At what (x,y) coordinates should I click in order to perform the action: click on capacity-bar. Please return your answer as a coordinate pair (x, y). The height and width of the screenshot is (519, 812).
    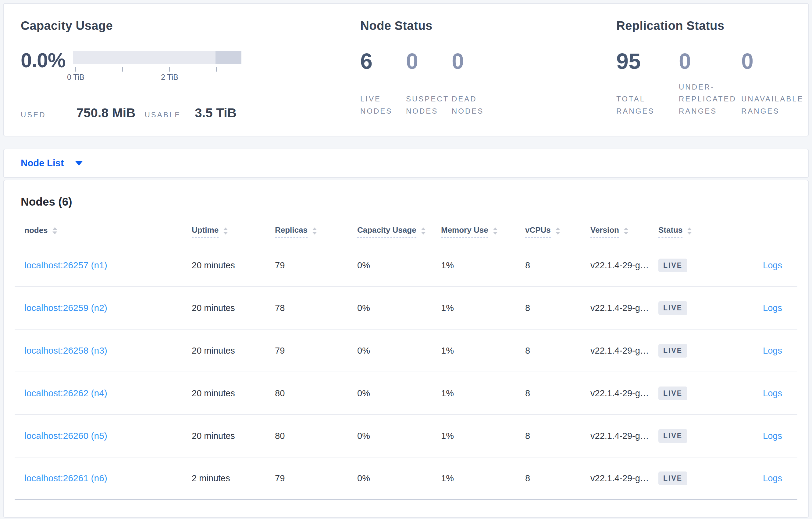
    Looking at the image, I should click on (157, 58).